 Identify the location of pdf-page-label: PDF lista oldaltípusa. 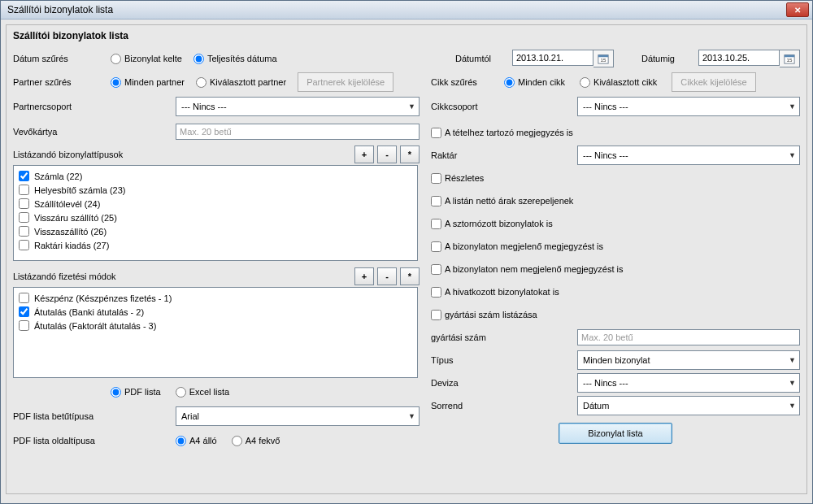
(94, 441).